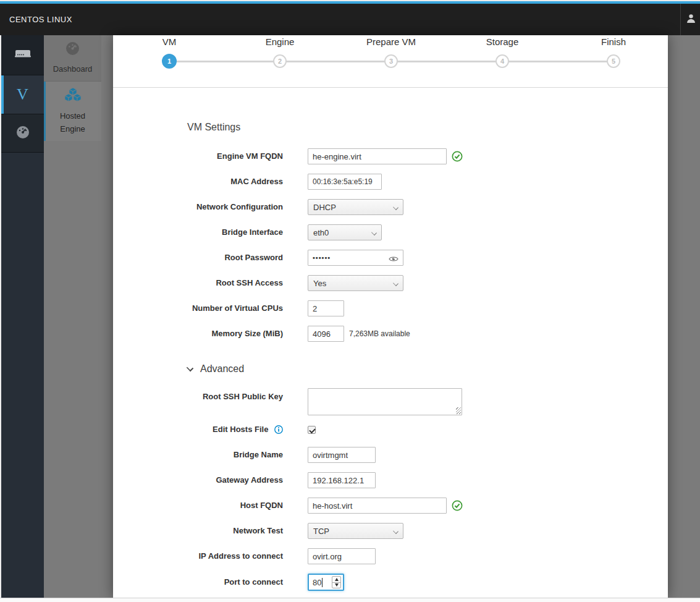  I want to click on selected-value: Yes, so click(320, 283).